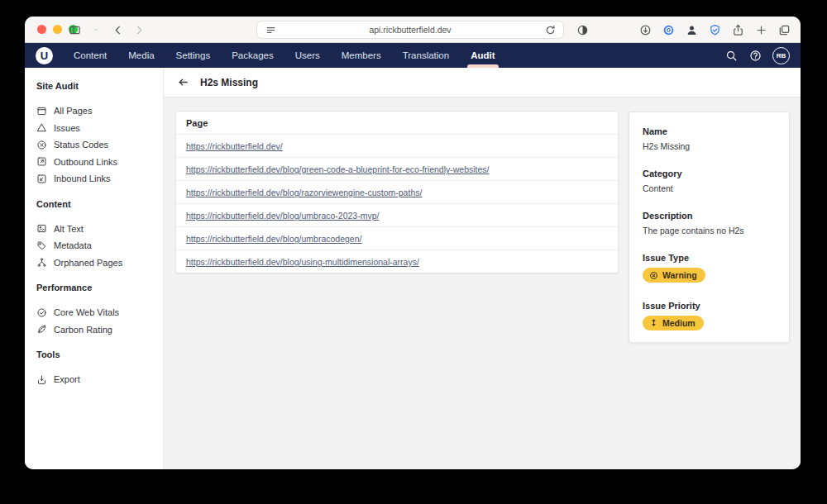  I want to click on badge-label: Medium, so click(679, 323).